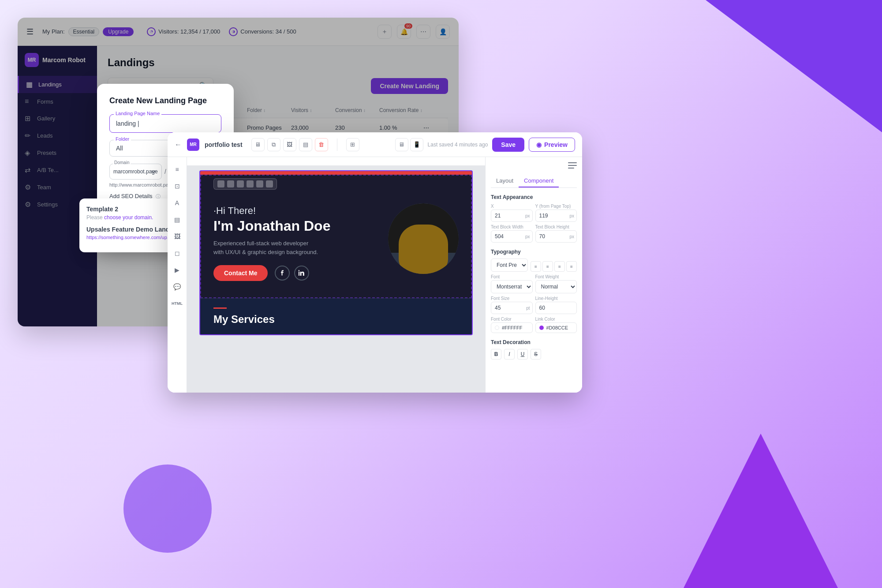 The width and height of the screenshot is (882, 588). I want to click on canvas-hero-text: ·Hi There! I'm Jonathan Doe Experienced …, so click(301, 239).